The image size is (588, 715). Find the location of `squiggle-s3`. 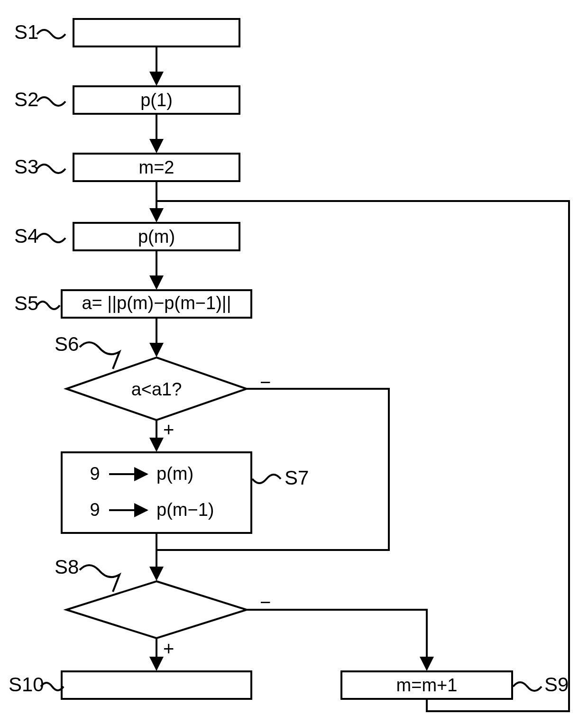

squiggle-s3 is located at coordinates (51, 169).